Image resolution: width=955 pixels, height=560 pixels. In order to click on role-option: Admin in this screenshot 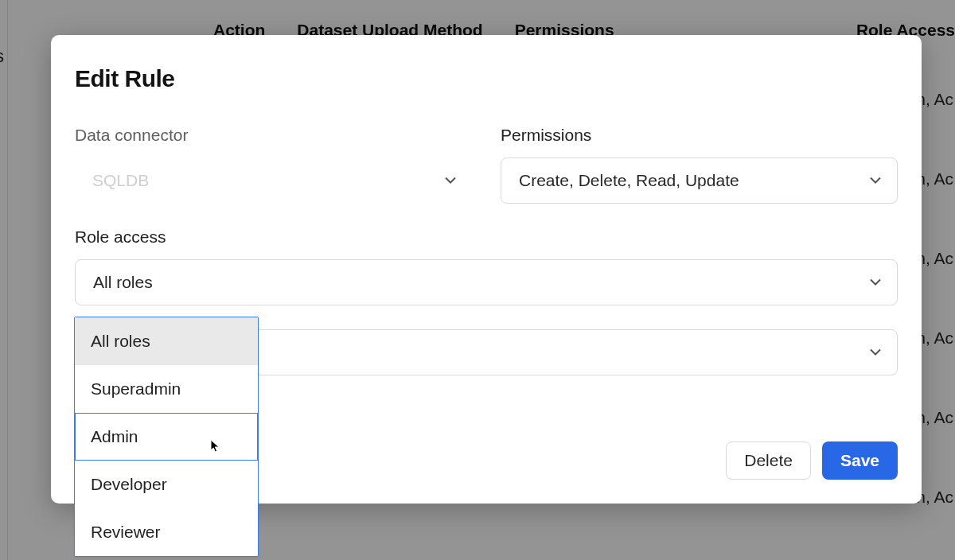, I will do `click(166, 437)`.